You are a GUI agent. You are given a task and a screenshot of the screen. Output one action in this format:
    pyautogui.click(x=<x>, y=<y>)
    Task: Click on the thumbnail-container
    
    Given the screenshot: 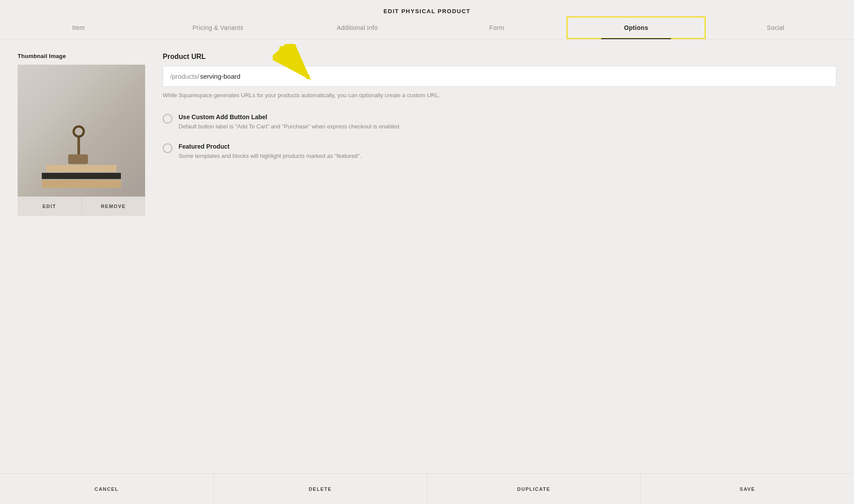 What is the action you would take?
    pyautogui.click(x=81, y=131)
    